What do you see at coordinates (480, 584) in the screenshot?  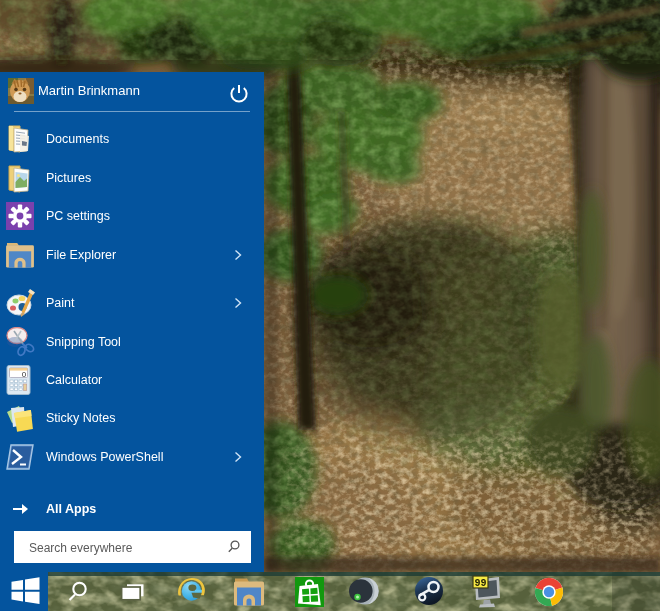 I see `svg-text: 99` at bounding box center [480, 584].